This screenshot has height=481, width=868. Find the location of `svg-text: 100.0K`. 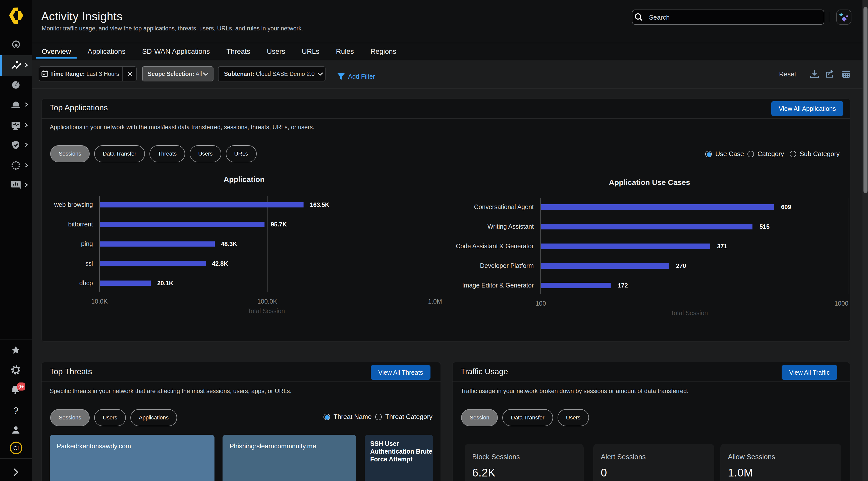

svg-text: 100.0K is located at coordinates (267, 301).